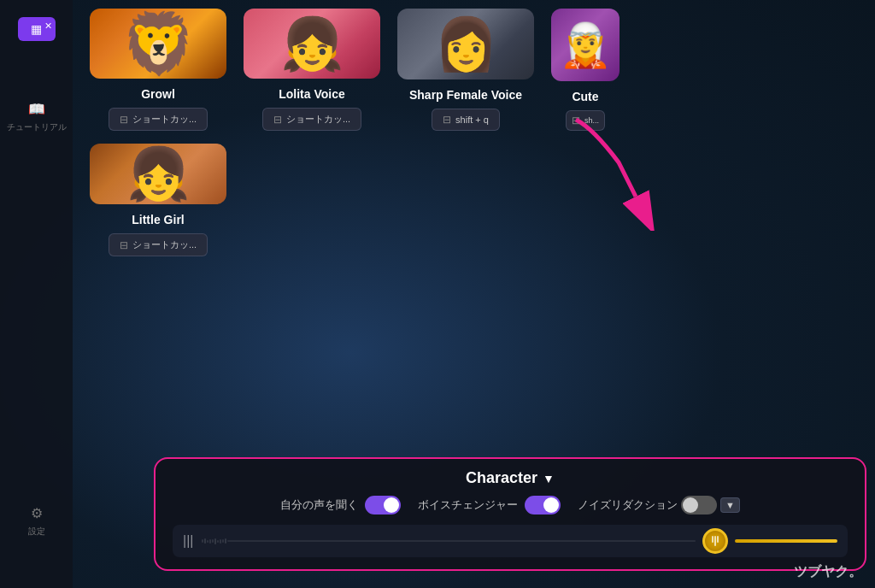  I want to click on sidebar-logo-btn: ▦, so click(37, 29).